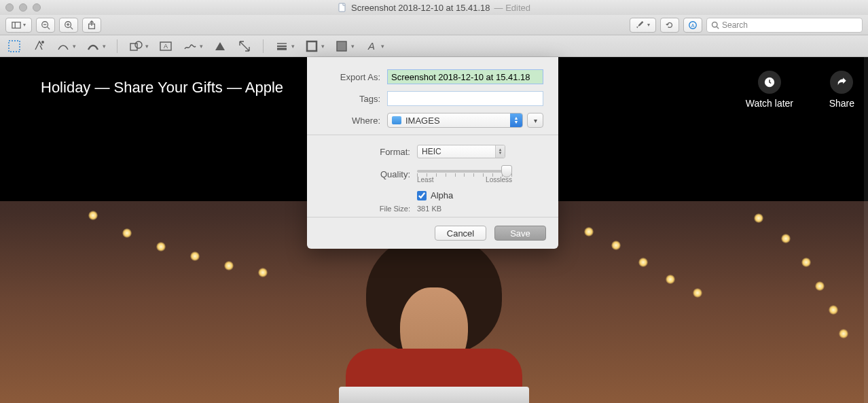  I want to click on search-placeholder: Search, so click(735, 25).